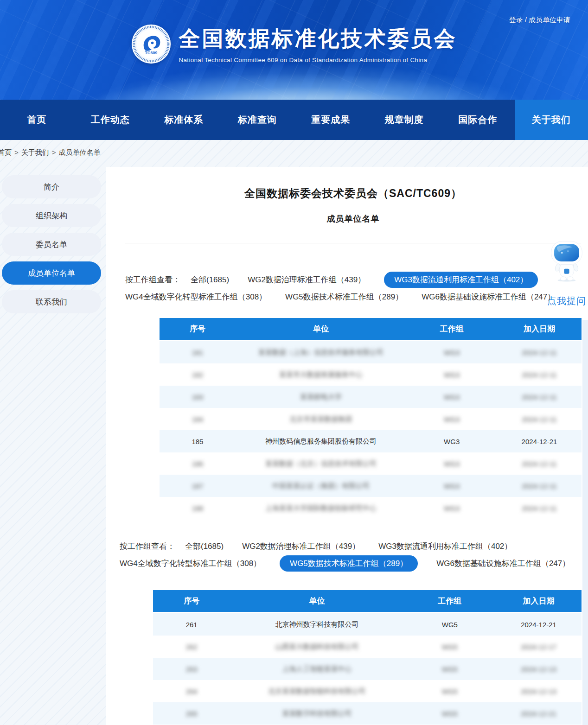 The image size is (588, 725). I want to click on column-header: 序号, so click(198, 329).